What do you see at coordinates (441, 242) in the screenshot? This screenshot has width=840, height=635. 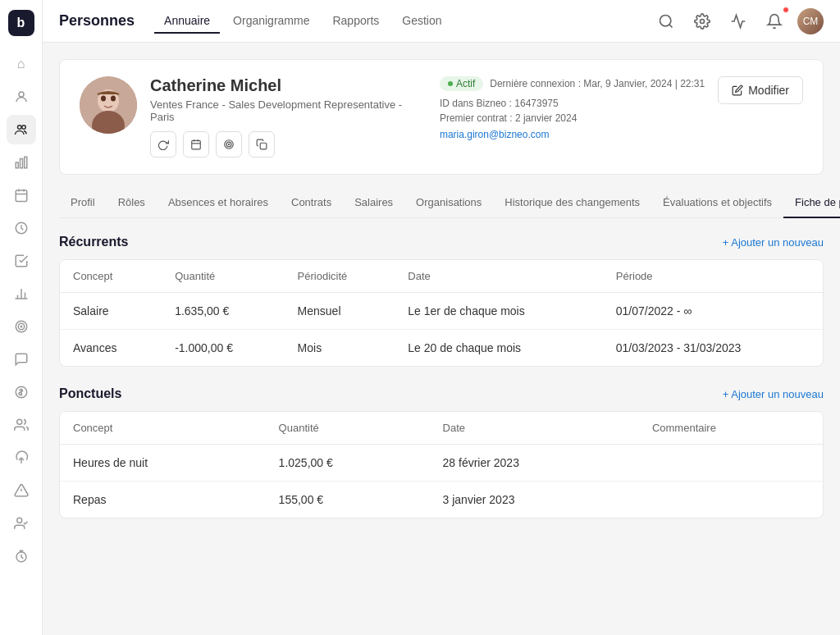 I see `recurrents-header: Récurrents + Ajouter un nouveau` at bounding box center [441, 242].